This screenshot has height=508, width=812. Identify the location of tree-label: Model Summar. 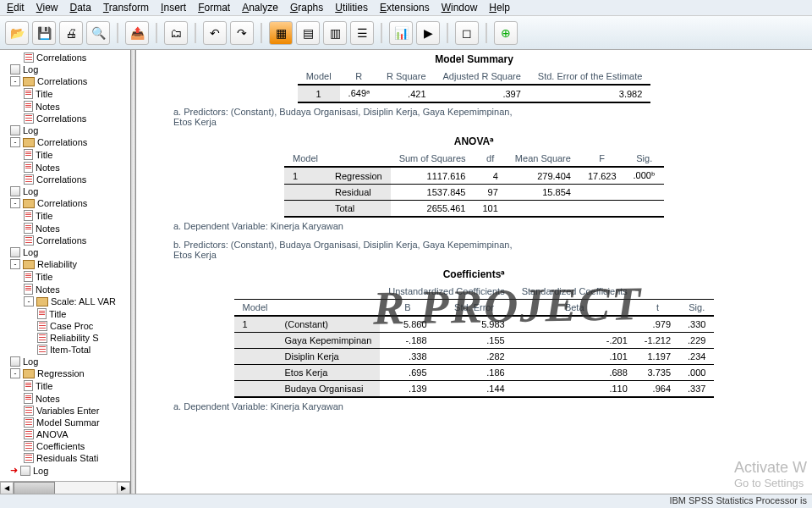
(68, 422).